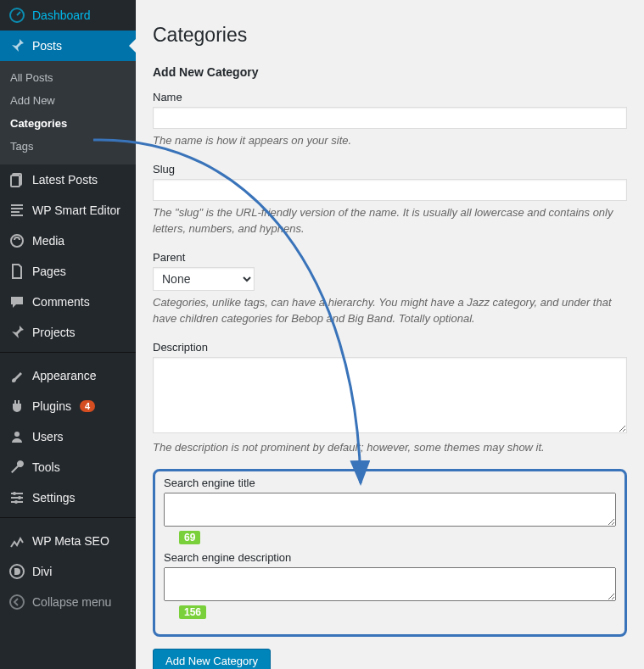 Image resolution: width=644 pixels, height=669 pixels. Describe the element at coordinates (390, 190) in the screenshot. I see `slug-input` at that location.